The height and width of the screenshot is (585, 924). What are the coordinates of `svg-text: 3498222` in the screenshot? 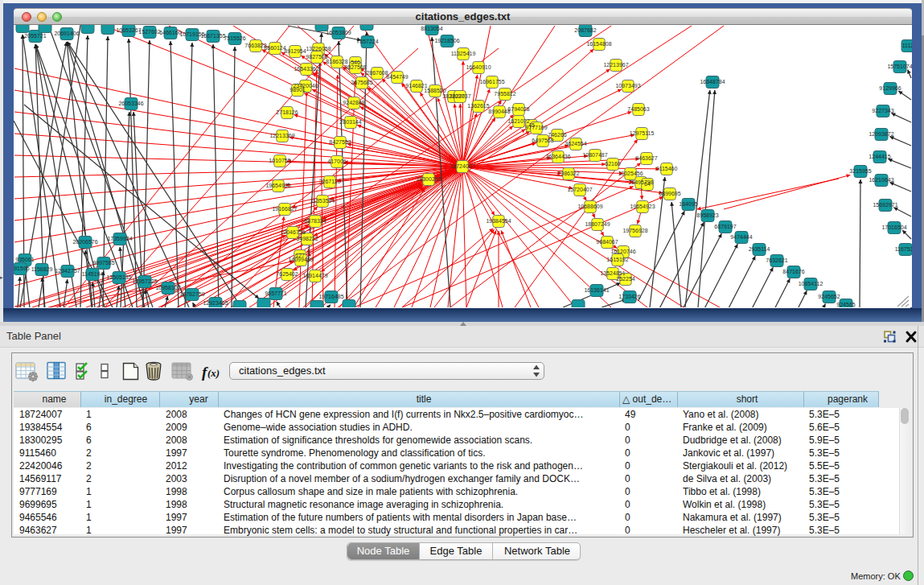 It's located at (307, 238).